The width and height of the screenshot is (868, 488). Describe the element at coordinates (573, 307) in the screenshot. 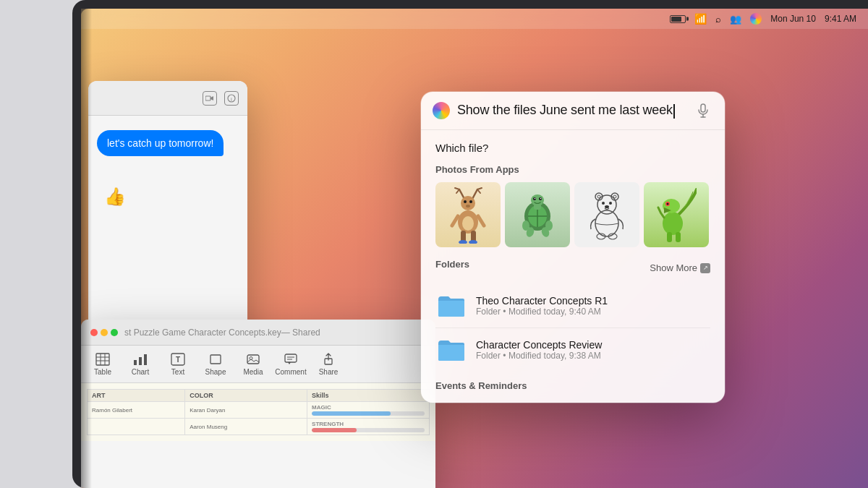

I see `folder-item-1: Theo Character Concepts R1 Folder • Modi…` at that location.